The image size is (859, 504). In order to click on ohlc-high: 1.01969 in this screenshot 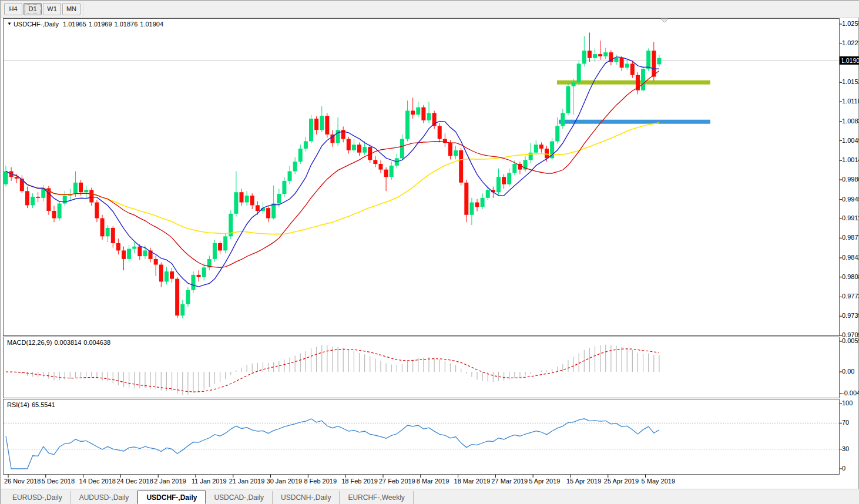, I will do `click(100, 24)`.